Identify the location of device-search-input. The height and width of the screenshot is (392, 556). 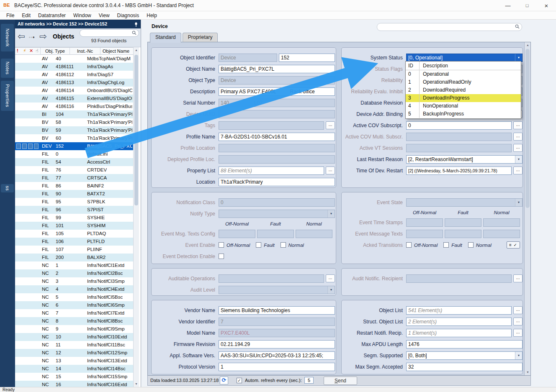
(450, 27).